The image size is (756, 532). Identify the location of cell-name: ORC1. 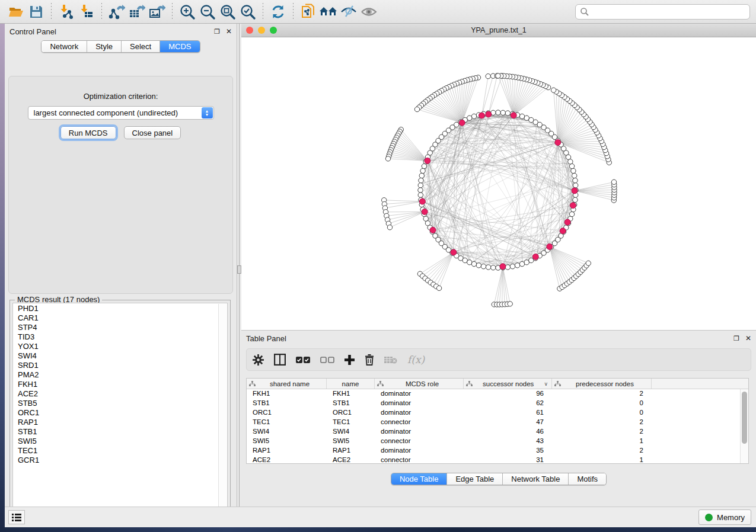
(351, 413).